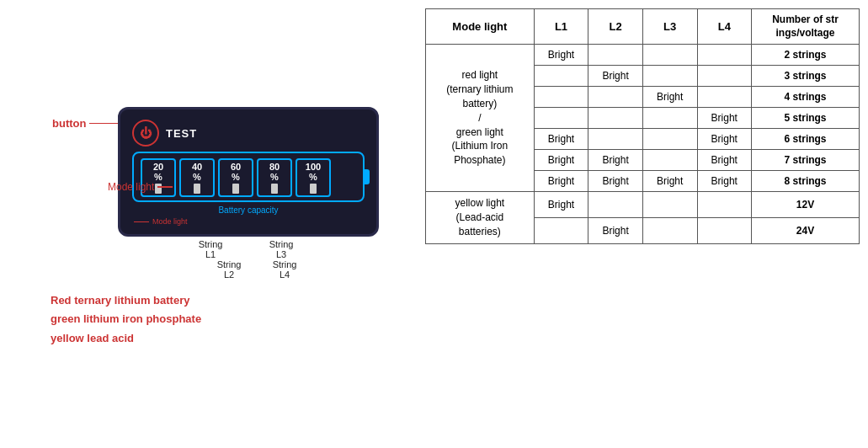 Image resolution: width=868 pixels, height=448 pixels. I want to click on header-l4: L4, so click(724, 27).